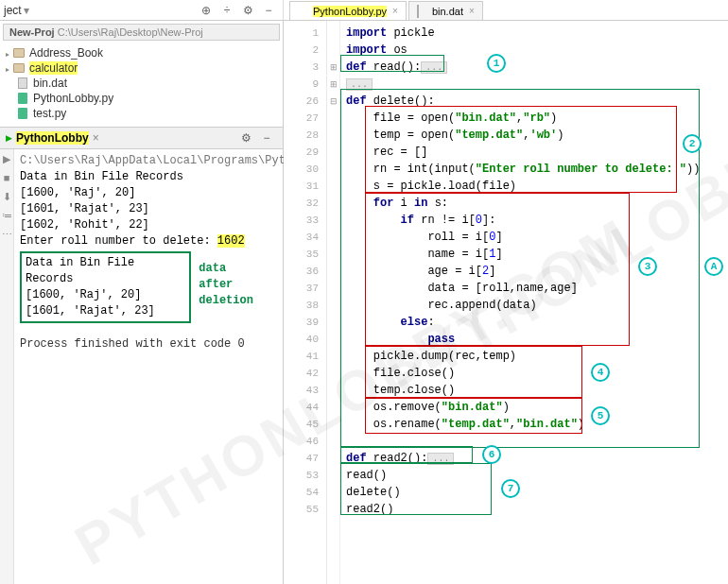  Describe the element at coordinates (53, 138) in the screenshot. I see `run-config-name: PythonLobby` at that location.